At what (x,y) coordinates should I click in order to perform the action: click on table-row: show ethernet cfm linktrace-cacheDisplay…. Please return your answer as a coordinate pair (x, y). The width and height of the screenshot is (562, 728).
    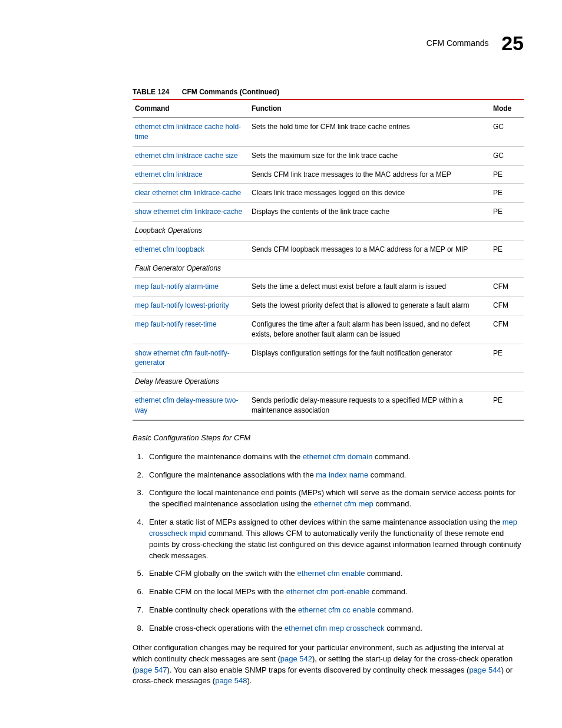
    Looking at the image, I should click on (328, 212).